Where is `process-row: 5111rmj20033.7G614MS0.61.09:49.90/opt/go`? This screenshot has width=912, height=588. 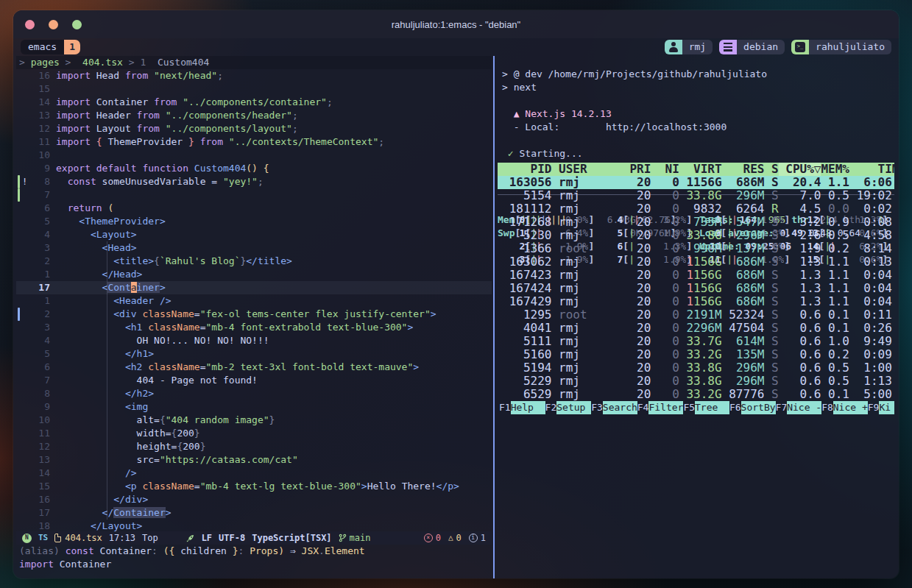 process-row: 5111rmj20033.7G614MS0.61.09:49.90/opt/go is located at coordinates (696, 341).